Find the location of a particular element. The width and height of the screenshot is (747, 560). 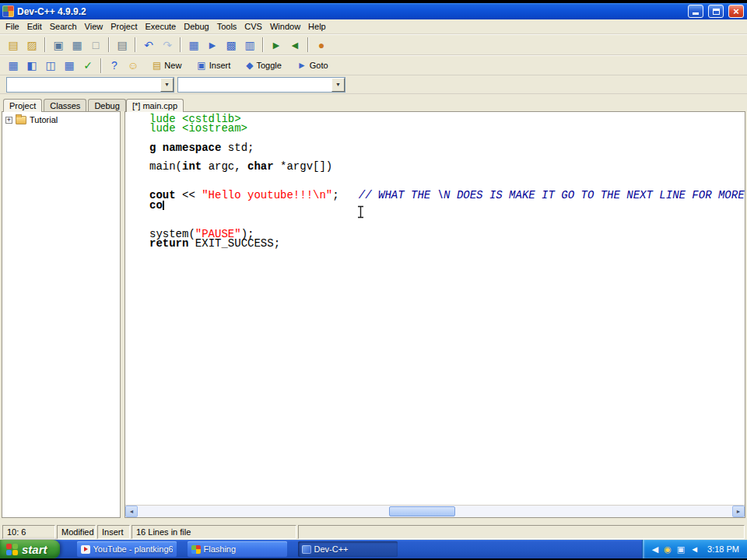

insert-button: ▣Insert is located at coordinates (213, 65).